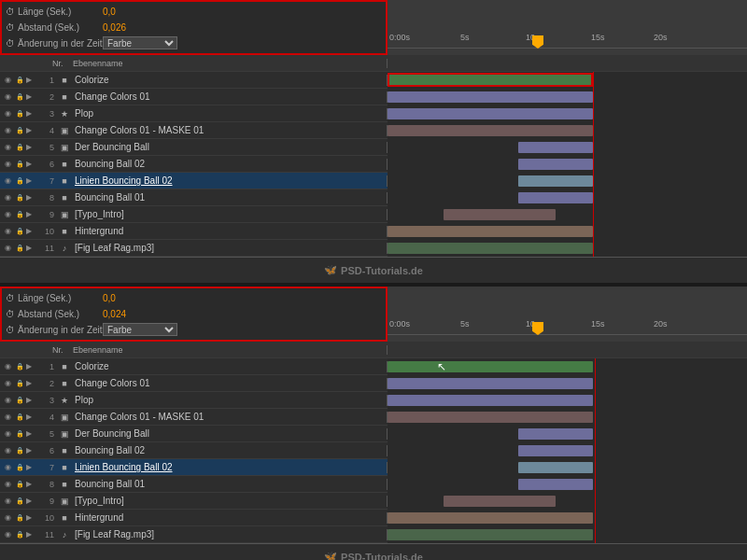  I want to click on farbe-select-2: Farbe, so click(140, 329).